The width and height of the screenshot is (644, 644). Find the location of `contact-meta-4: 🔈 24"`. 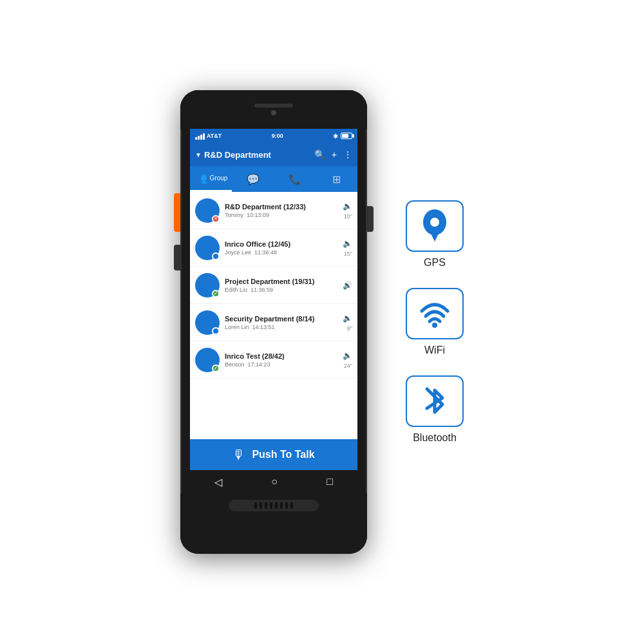

contact-meta-4: 🔈 24" is located at coordinates (348, 360).